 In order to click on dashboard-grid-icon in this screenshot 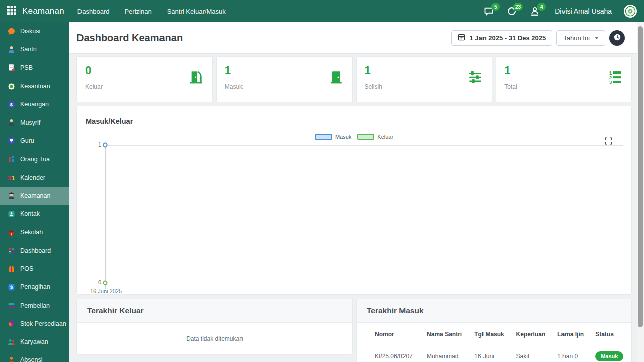, I will do `click(11, 251)`.